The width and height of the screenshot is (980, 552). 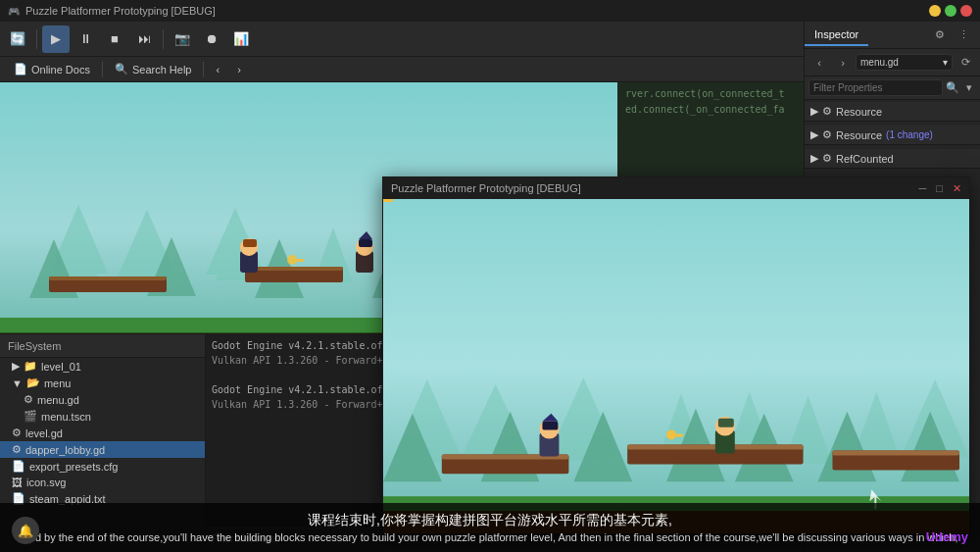 What do you see at coordinates (18, 482) in the screenshot?
I see `image-icon: 🖼` at bounding box center [18, 482].